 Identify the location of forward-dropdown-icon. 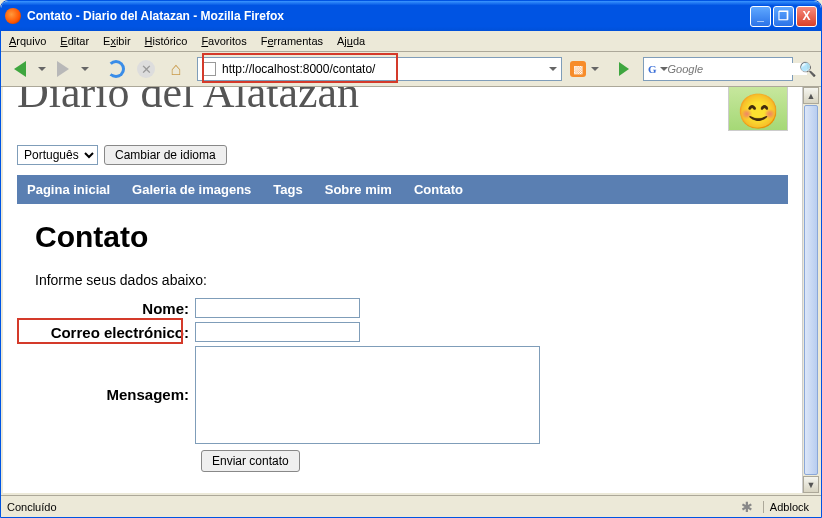
(85, 69).